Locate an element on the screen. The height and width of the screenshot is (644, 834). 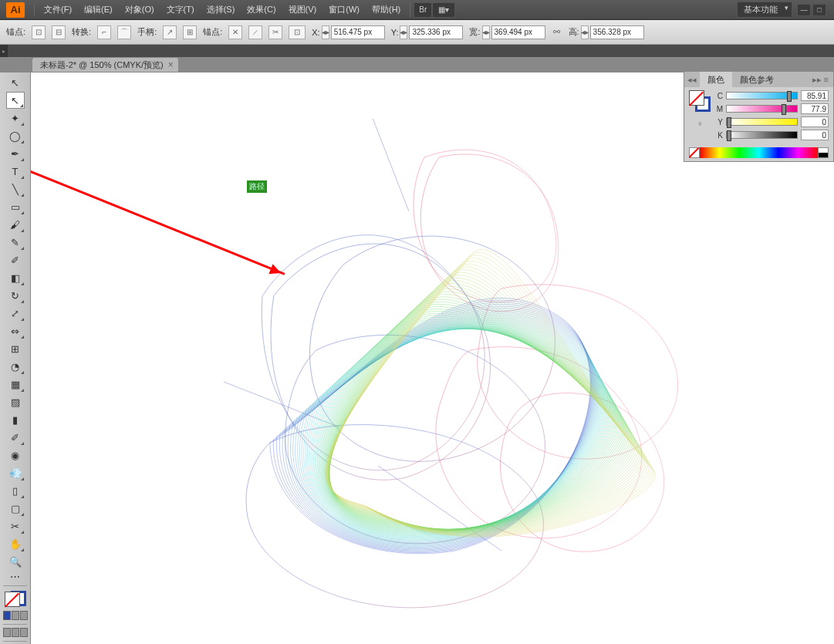
line-tool: ╲ is located at coordinates (15, 189).